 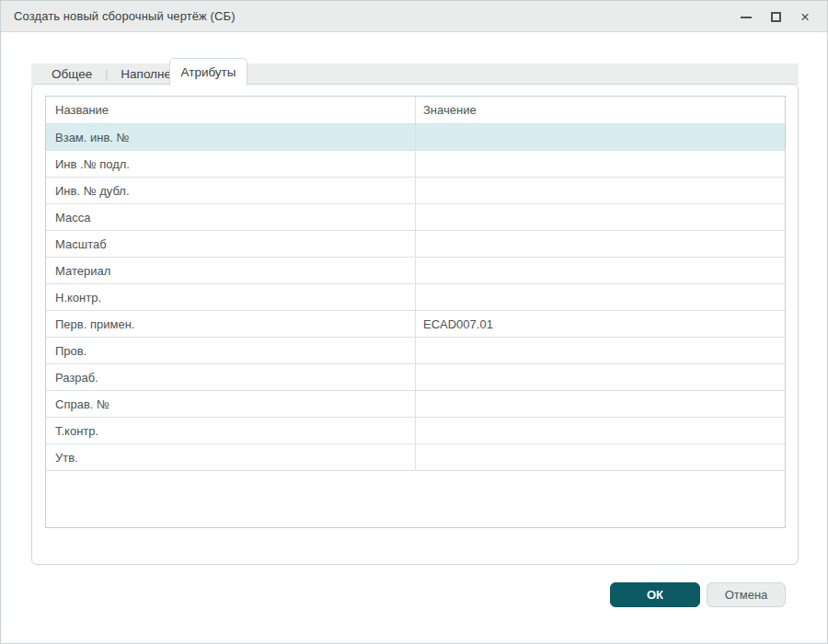 What do you see at coordinates (231, 164) in the screenshot?
I see `attribute-name-cell: Инв .№ подл.` at bounding box center [231, 164].